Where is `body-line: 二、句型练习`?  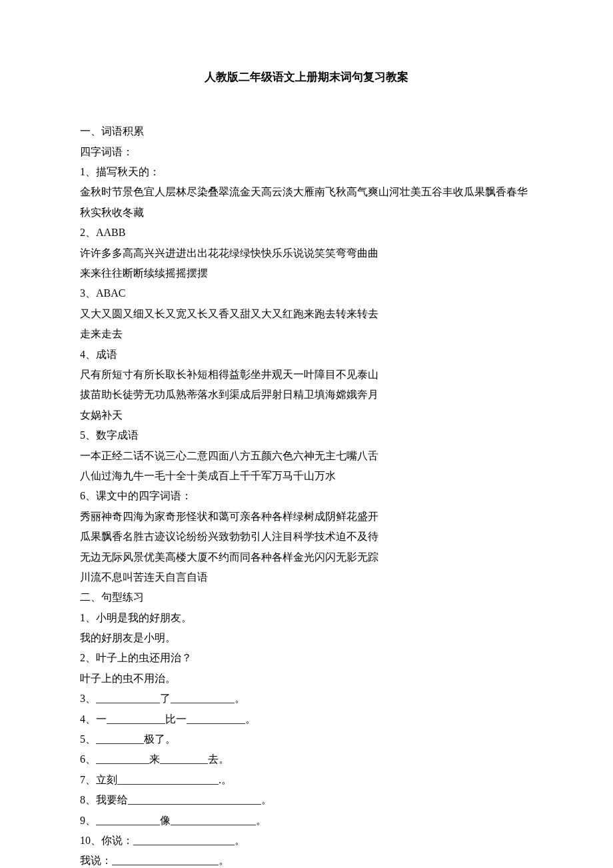 body-line: 二、句型练习 is located at coordinates (306, 597).